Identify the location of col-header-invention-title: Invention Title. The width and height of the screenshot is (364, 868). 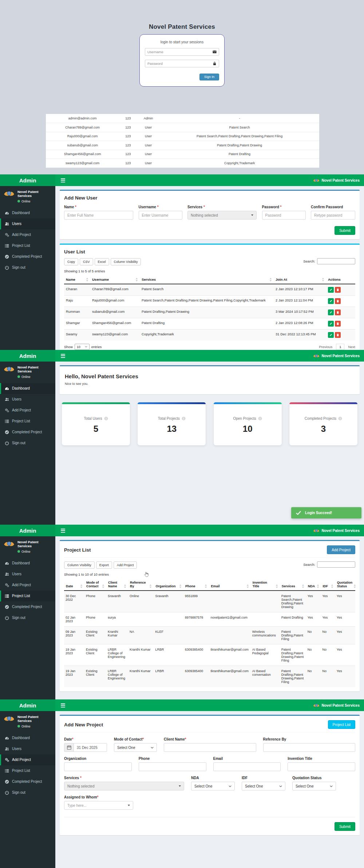
(265, 585).